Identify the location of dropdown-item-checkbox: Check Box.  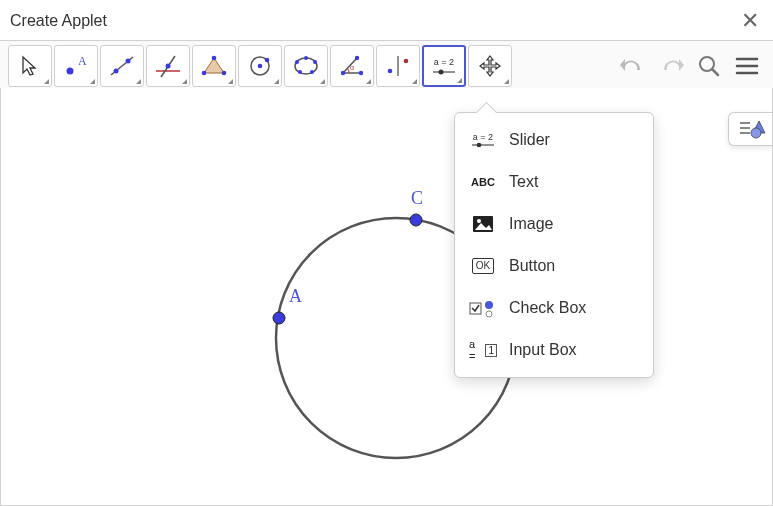
(554, 308).